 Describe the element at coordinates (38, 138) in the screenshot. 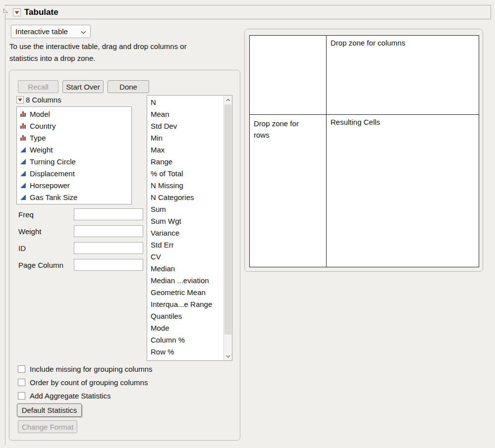

I see `column-name: Type` at that location.